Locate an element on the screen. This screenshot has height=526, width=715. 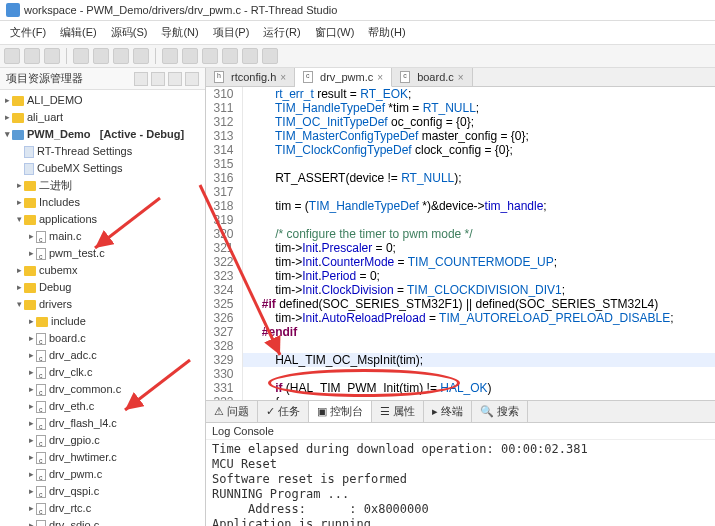
tab-rtconfig: rtconfig.h× is located at coordinates (250, 77).